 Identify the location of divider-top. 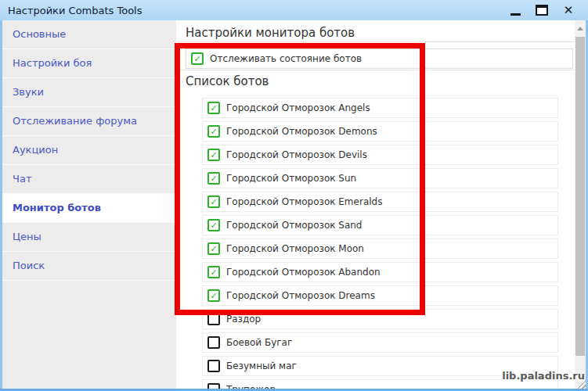
(376, 42).